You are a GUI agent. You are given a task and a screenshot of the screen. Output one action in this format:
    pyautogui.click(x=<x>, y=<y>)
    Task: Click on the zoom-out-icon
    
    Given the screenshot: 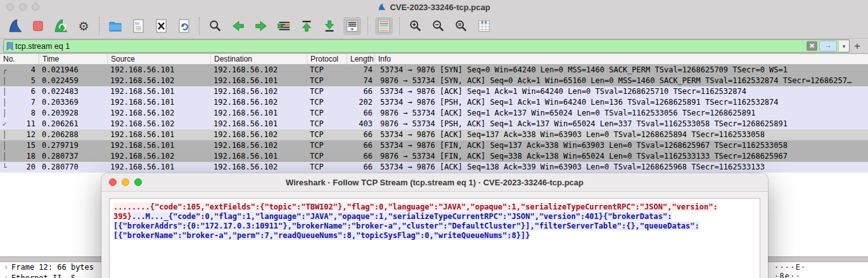 What is the action you would take?
    pyautogui.click(x=438, y=26)
    